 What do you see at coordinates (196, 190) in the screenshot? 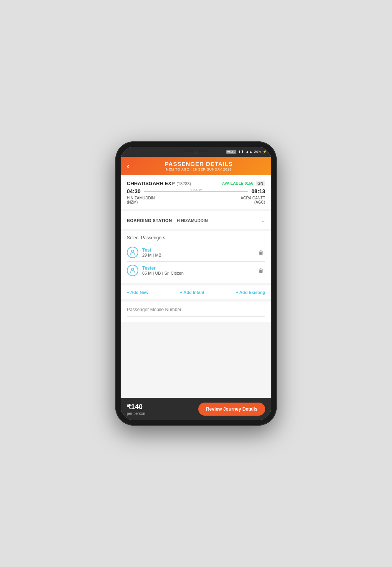
I see `duration-text: 03h43m` at bounding box center [196, 190].